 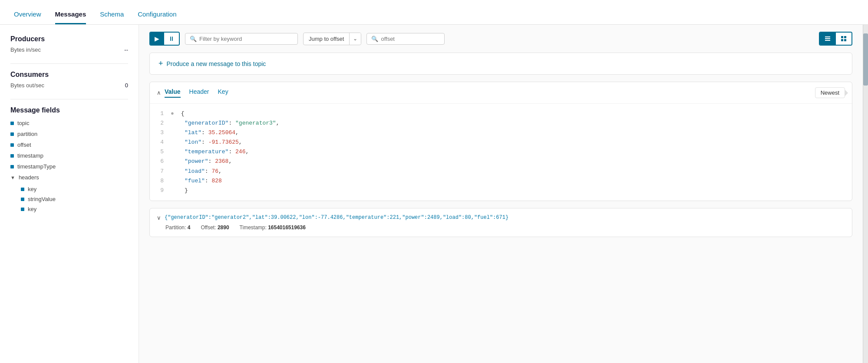 What do you see at coordinates (865, 194) in the screenshot?
I see `scrollbar` at bounding box center [865, 194].